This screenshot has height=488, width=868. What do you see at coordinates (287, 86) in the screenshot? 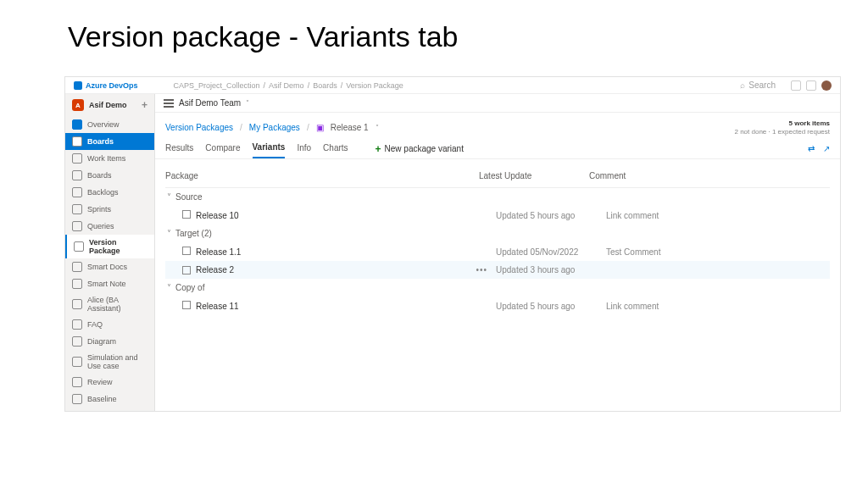
I see `crumb-project: Asif Demo` at bounding box center [287, 86].